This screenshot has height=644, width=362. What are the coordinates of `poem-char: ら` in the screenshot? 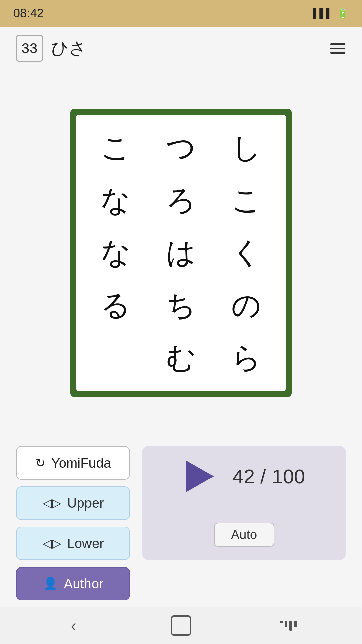 It's located at (246, 358).